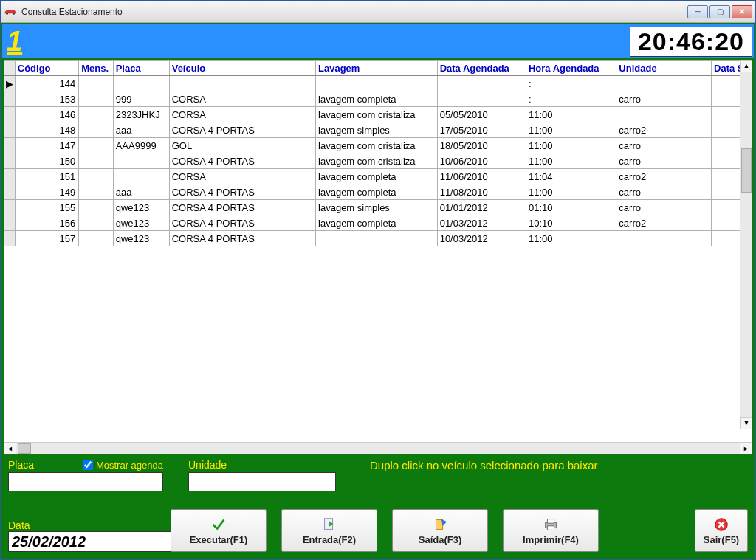 This screenshot has height=560, width=756. Describe the element at coordinates (219, 525) in the screenshot. I see `check-icon` at that location.